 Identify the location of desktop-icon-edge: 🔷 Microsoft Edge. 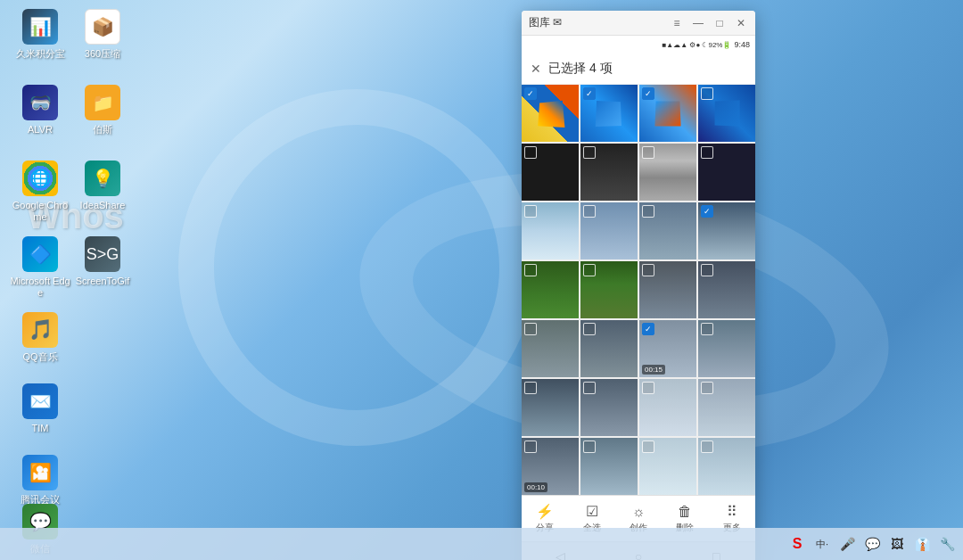
(40, 268).